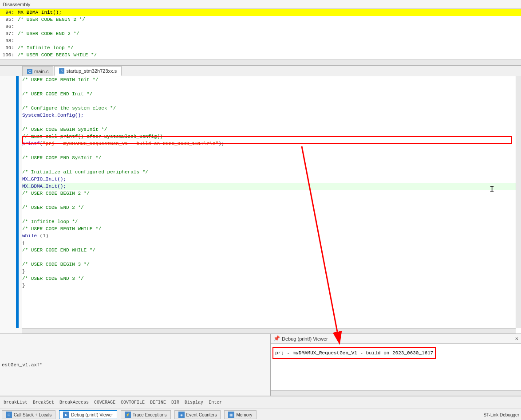 The height and width of the screenshot is (420, 521). I want to click on disassembly-content: 94: MX_BDMA_Init(); 95: /* USER CODE BEG…, so click(260, 37).